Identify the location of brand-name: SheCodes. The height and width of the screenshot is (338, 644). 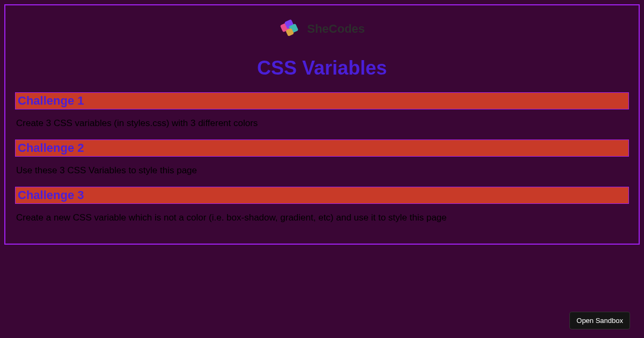
(336, 29).